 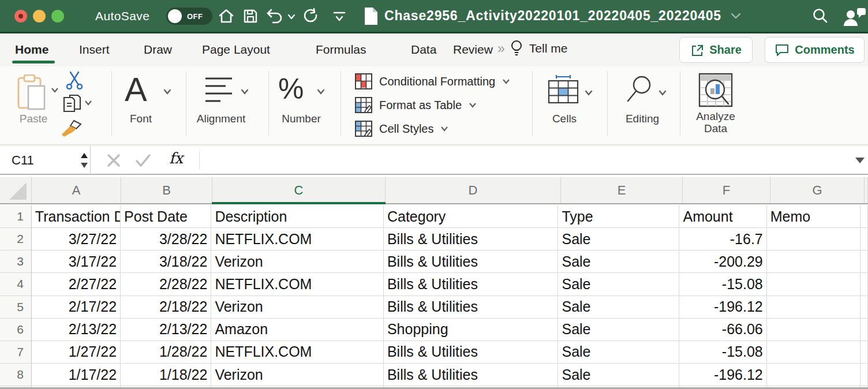 I want to click on name-box: C11, so click(x=45, y=160).